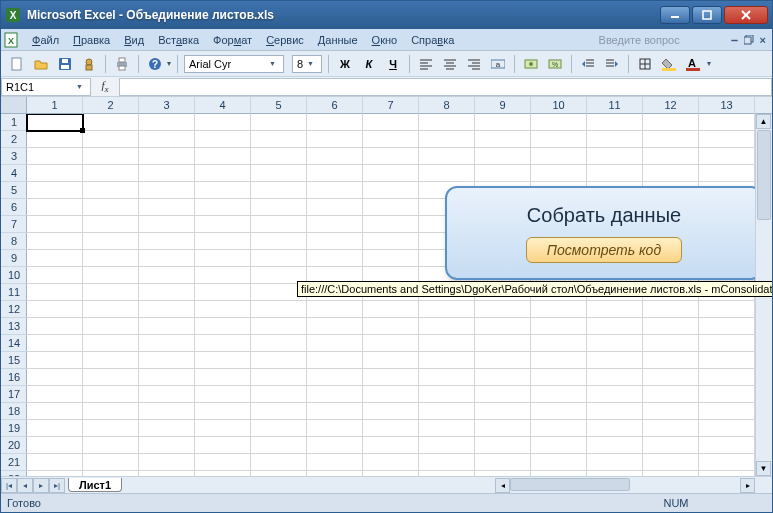  I want to click on formula-input, so click(446, 87).